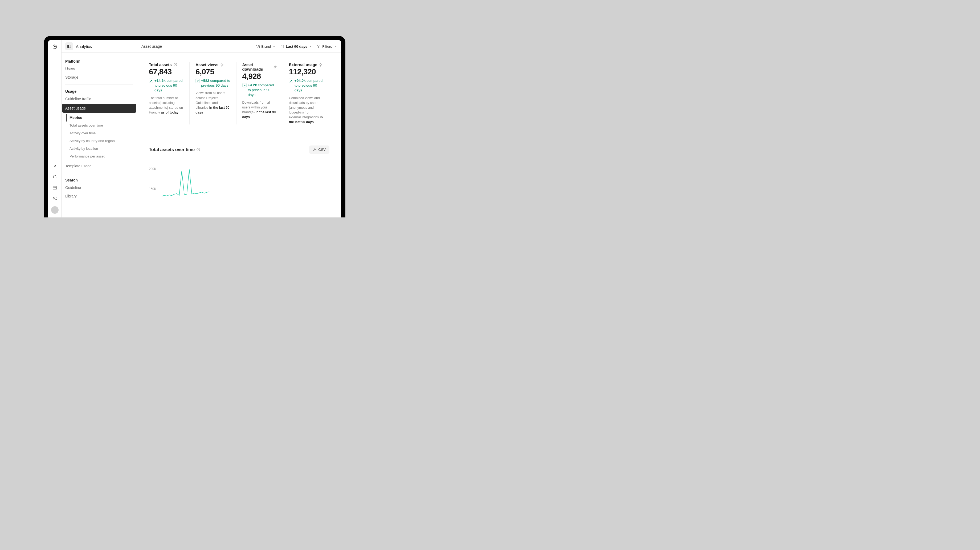  Describe the element at coordinates (322, 150) in the screenshot. I see `csv-label: CSV` at that location.